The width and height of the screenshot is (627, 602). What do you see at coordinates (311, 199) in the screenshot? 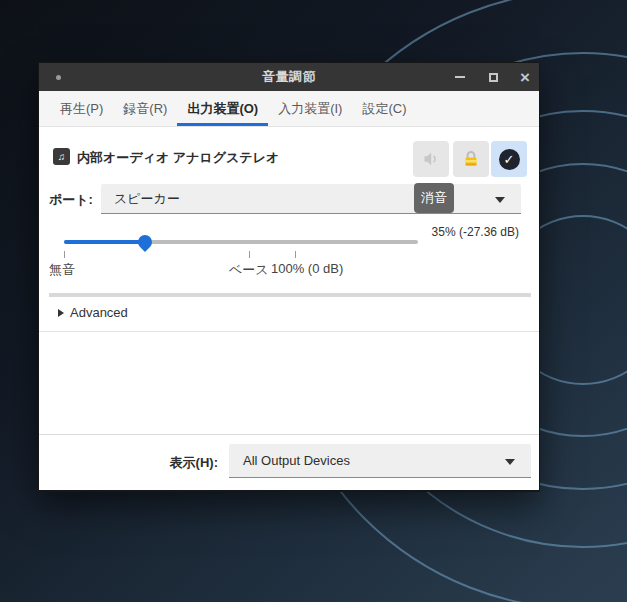
I see `port-select: スピーカー` at bounding box center [311, 199].